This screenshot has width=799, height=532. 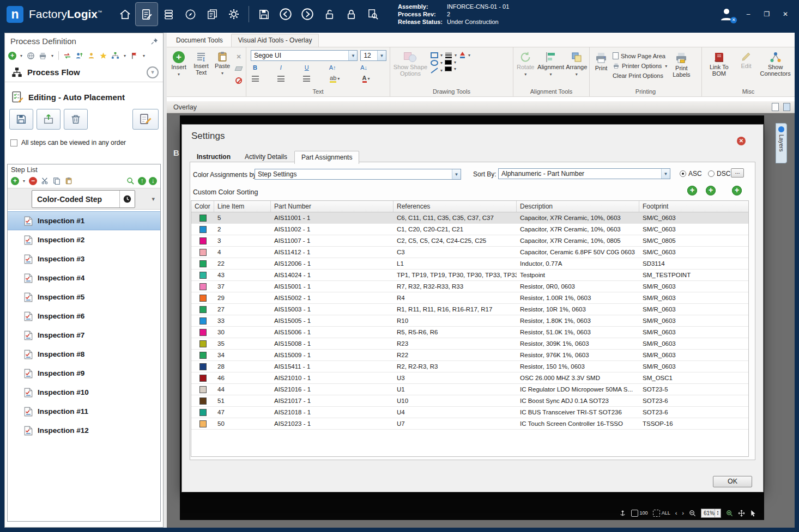 What do you see at coordinates (52, 56) in the screenshot?
I see `print-dropdown-icon: ▾` at bounding box center [52, 56].